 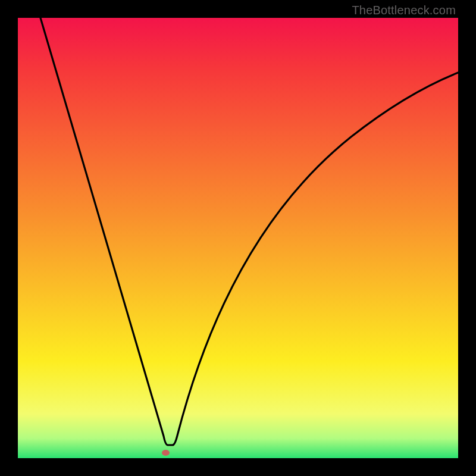 I want to click on optimal-point-marker, so click(x=165, y=453).